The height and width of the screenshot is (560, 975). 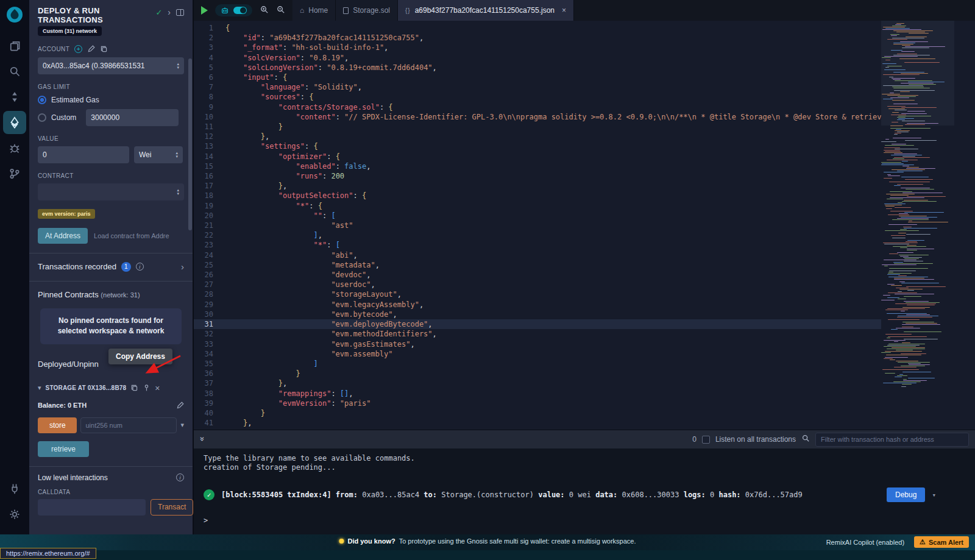 I want to click on zoom-in-icon, so click(x=264, y=11).